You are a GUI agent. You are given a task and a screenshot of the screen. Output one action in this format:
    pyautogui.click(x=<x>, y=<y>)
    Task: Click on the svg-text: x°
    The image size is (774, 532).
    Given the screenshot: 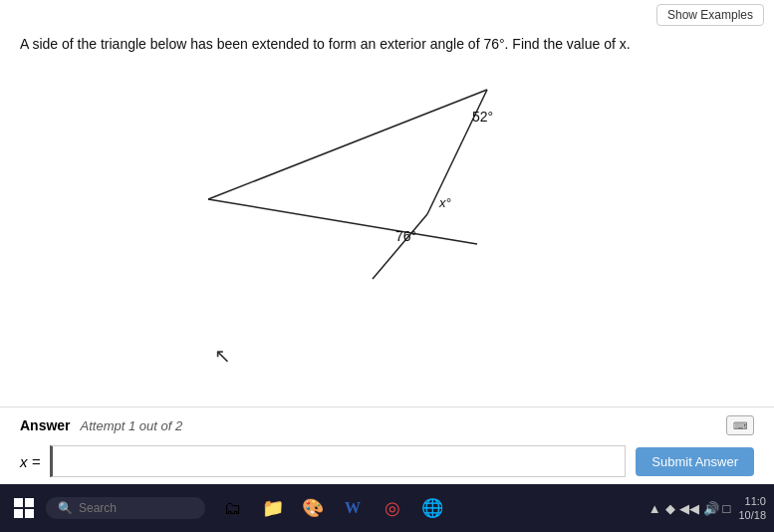 What is the action you would take?
    pyautogui.click(x=444, y=203)
    